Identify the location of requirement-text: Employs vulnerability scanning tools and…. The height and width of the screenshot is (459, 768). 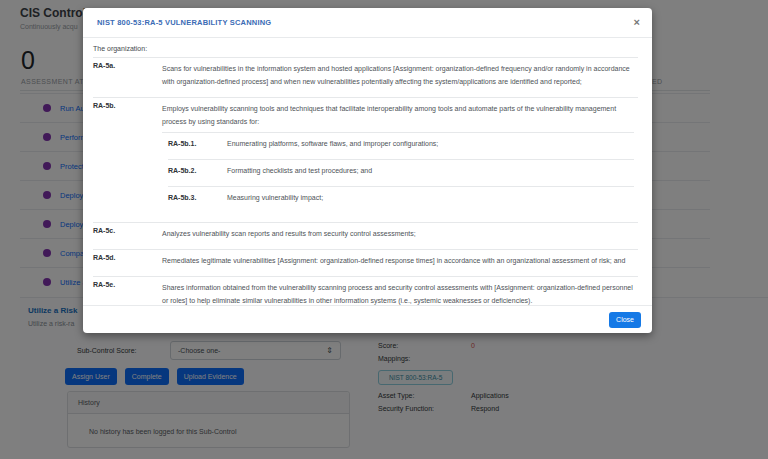
(400, 158).